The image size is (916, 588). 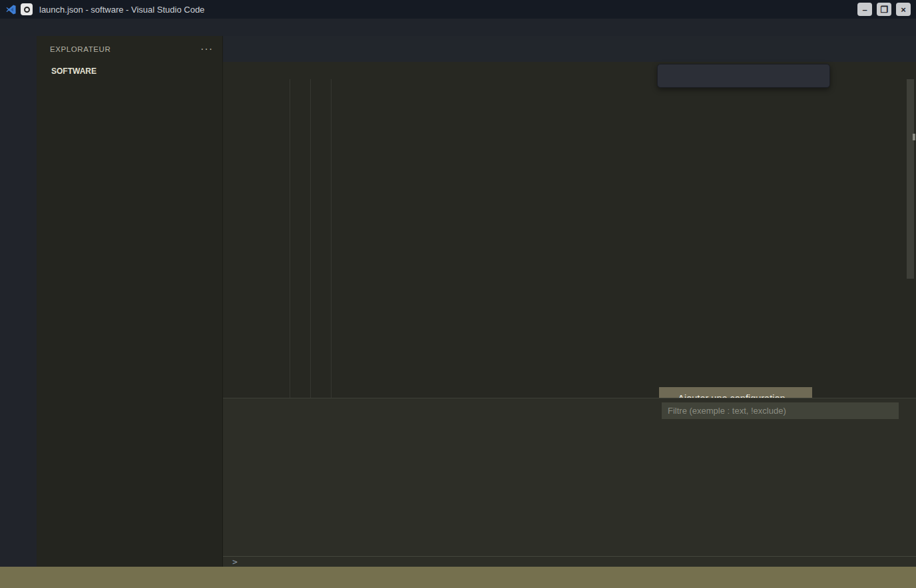 I want to click on debug-toolbar, so click(x=744, y=76).